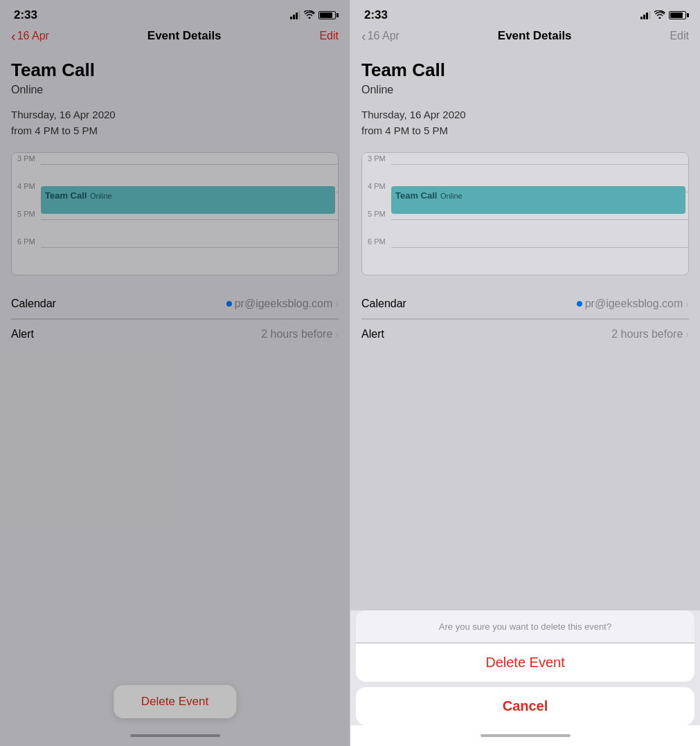 This screenshot has height=746, width=700. I want to click on chevron-right-calendar-left: ›, so click(336, 304).